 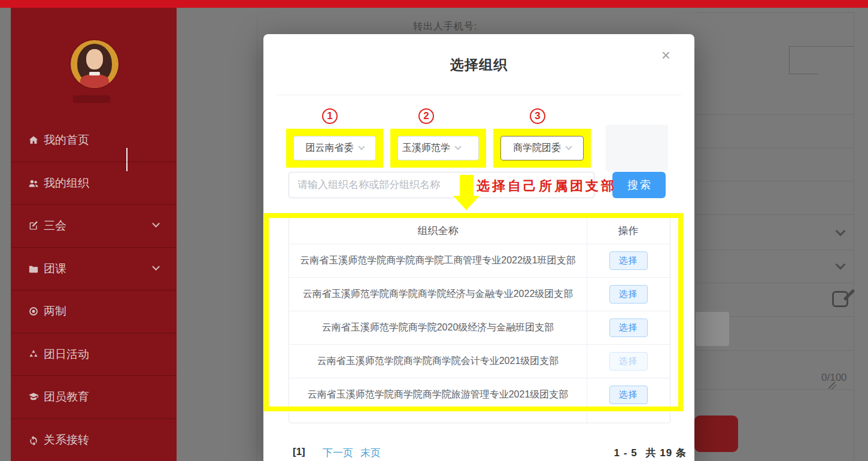 I want to click on sidebar-menu-item: 三会, so click(x=93, y=226).